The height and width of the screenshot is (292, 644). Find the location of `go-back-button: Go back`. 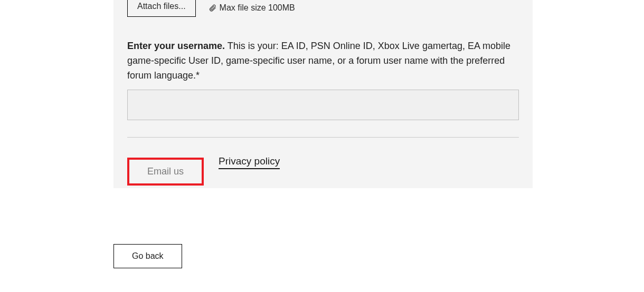

go-back-button: Go back is located at coordinates (148, 256).